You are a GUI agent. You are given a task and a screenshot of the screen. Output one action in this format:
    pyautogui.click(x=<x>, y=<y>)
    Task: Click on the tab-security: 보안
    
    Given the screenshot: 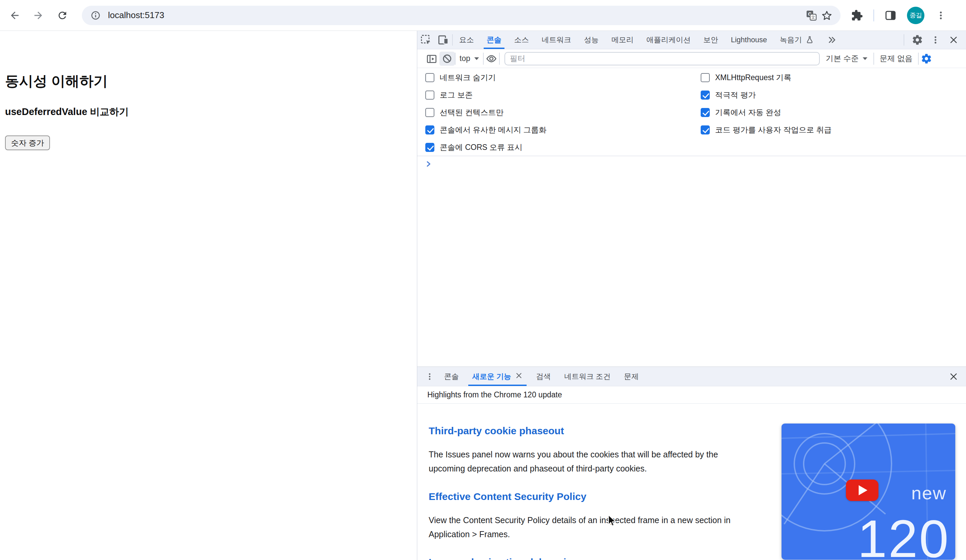 What is the action you would take?
    pyautogui.click(x=711, y=40)
    